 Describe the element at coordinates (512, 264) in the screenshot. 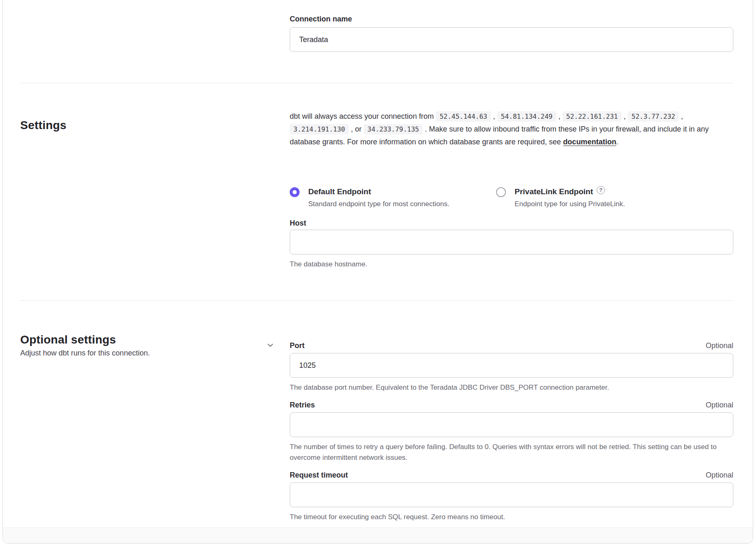

I see `host-helper-text: The database hostname.` at that location.